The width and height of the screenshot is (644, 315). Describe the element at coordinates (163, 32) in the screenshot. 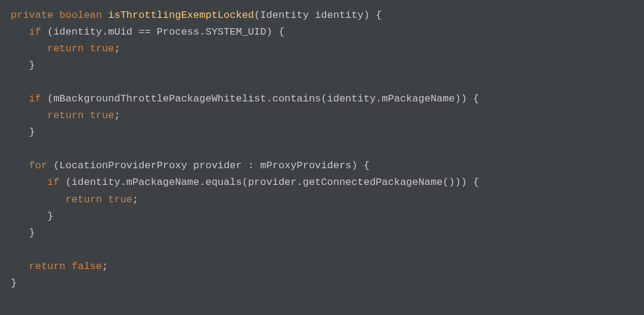

I see `code-text: (identity.mUid == Process.SYSTEM_UID) {` at that location.